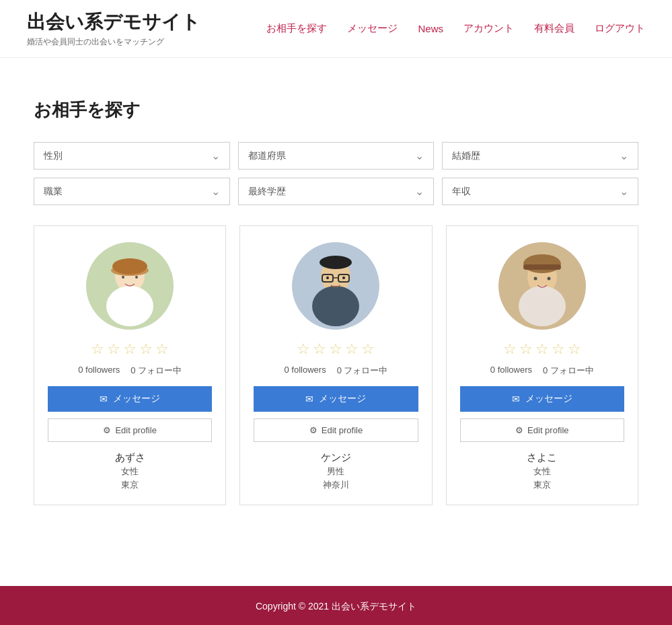  I want to click on main-nav: お相手を探す メッセージ News アカウント 有料会員 ログアウト, so click(456, 28).